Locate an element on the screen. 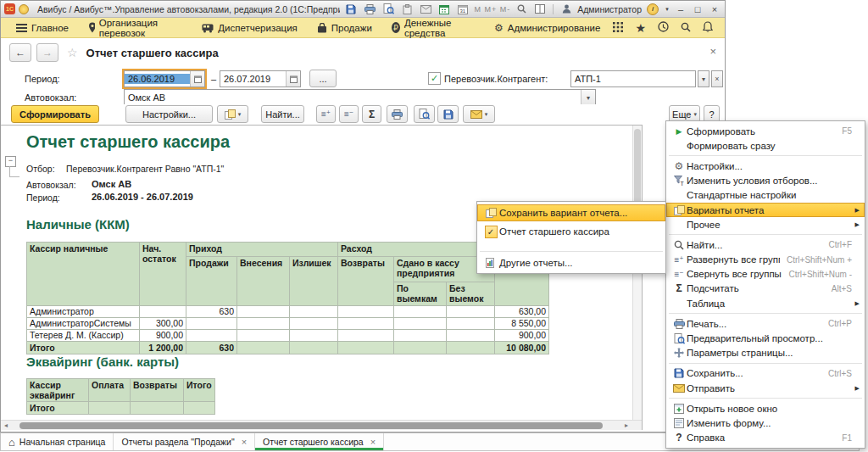 The width and height of the screenshot is (868, 452). save-button is located at coordinates (448, 114).